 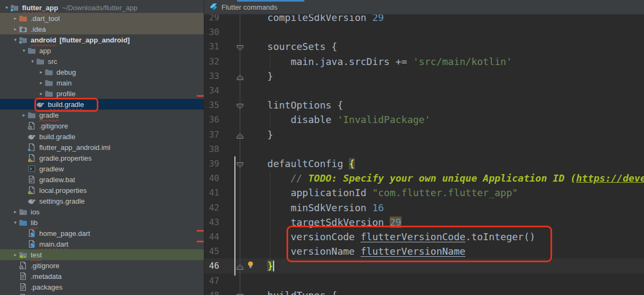 I want to click on tree-item-.metadata: .metadata, so click(x=102, y=276).